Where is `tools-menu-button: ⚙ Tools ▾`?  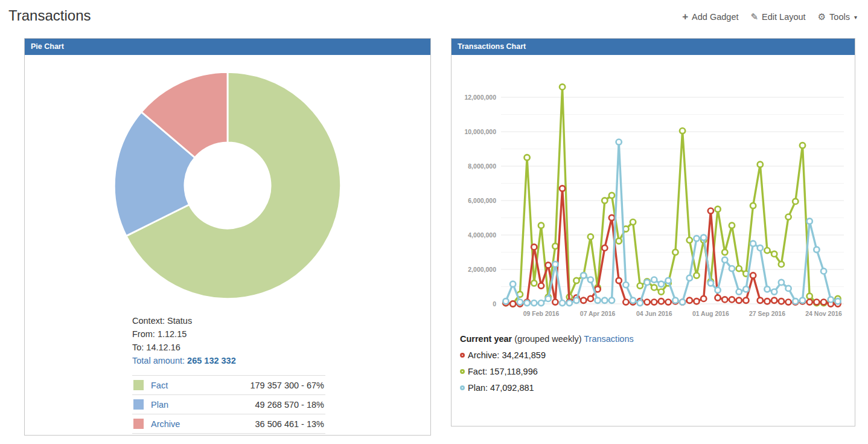
tools-menu-button: ⚙ Tools ▾ is located at coordinates (838, 17).